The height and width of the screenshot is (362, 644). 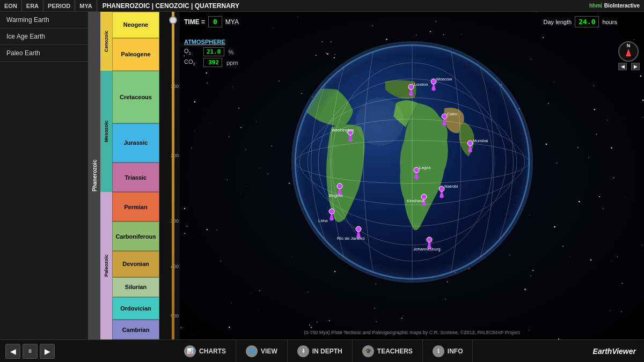 What do you see at coordinates (587, 21) in the screenshot?
I see `day-length-value: 24.0` at bounding box center [587, 21].